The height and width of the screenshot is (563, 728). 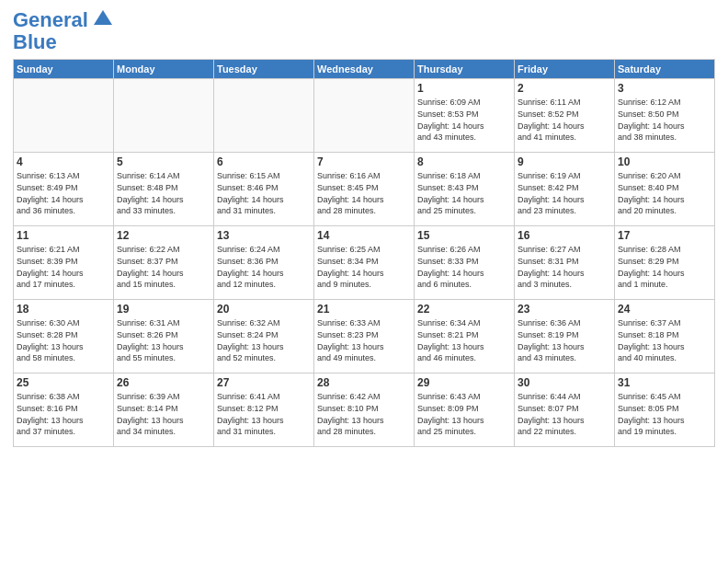 What do you see at coordinates (264, 162) in the screenshot?
I see `day-number: 6` at bounding box center [264, 162].